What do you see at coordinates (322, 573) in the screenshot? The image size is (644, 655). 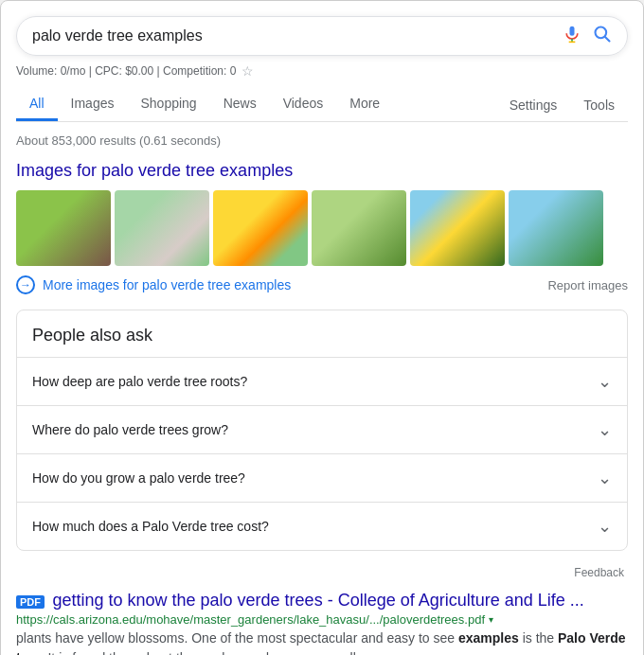 I see `feedback-row: Feedback` at bounding box center [322, 573].